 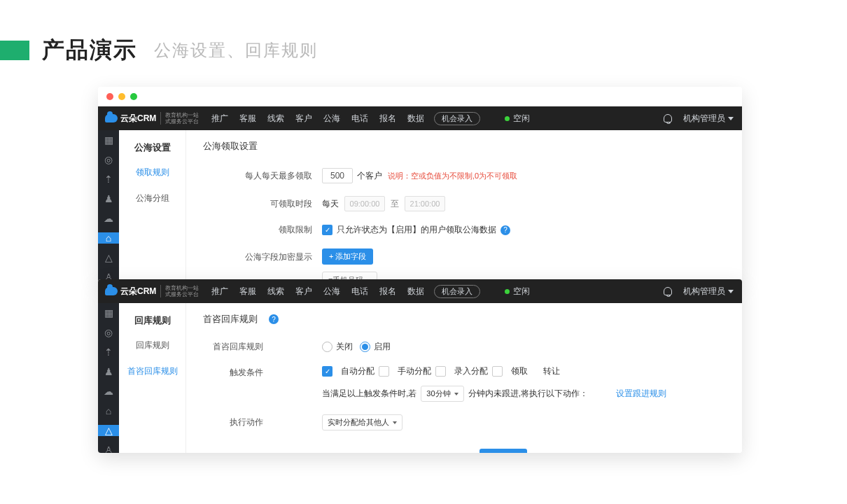 What do you see at coordinates (503, 451) in the screenshot?
I see `save-button: 保存` at bounding box center [503, 451].